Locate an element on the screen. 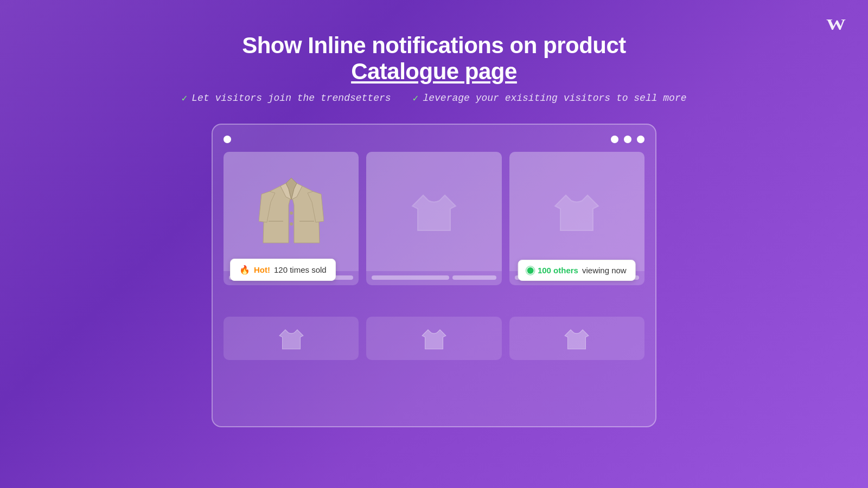  browser-dots-right is located at coordinates (628, 139).